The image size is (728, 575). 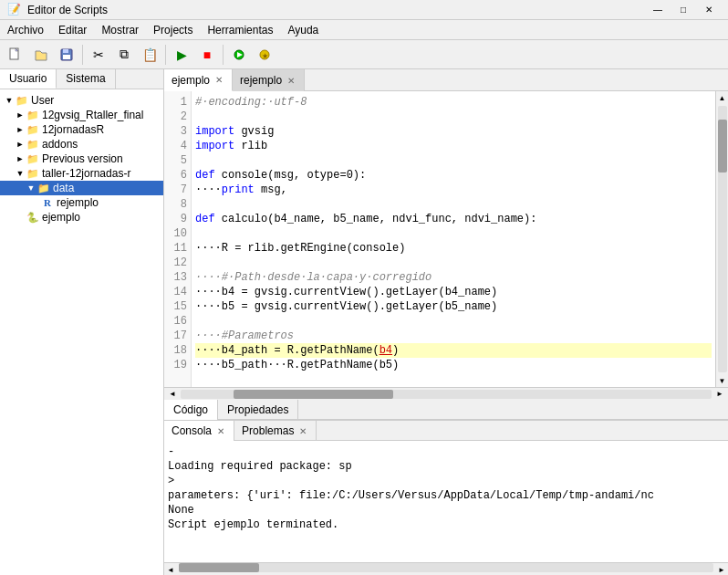 I want to click on console-hscroll: ◄ ►, so click(x=446, y=569).